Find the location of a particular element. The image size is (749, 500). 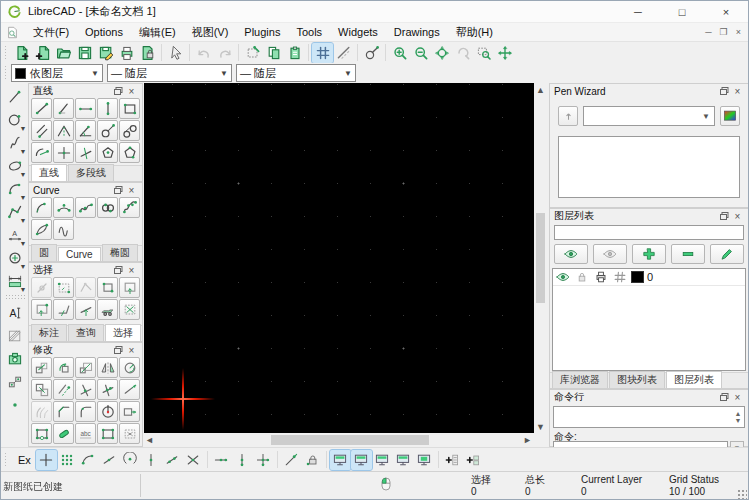

modify-move-rotate-button is located at coordinates (130, 368).